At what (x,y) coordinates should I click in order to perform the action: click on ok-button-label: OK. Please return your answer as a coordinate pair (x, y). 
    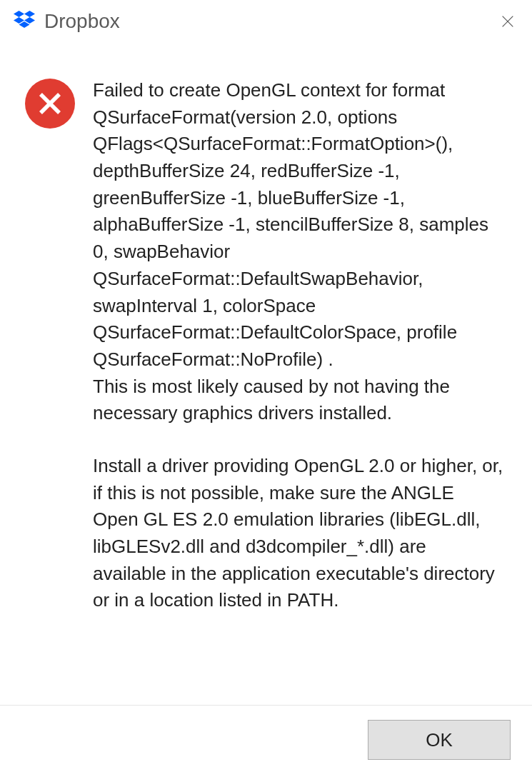
    Looking at the image, I should click on (439, 740).